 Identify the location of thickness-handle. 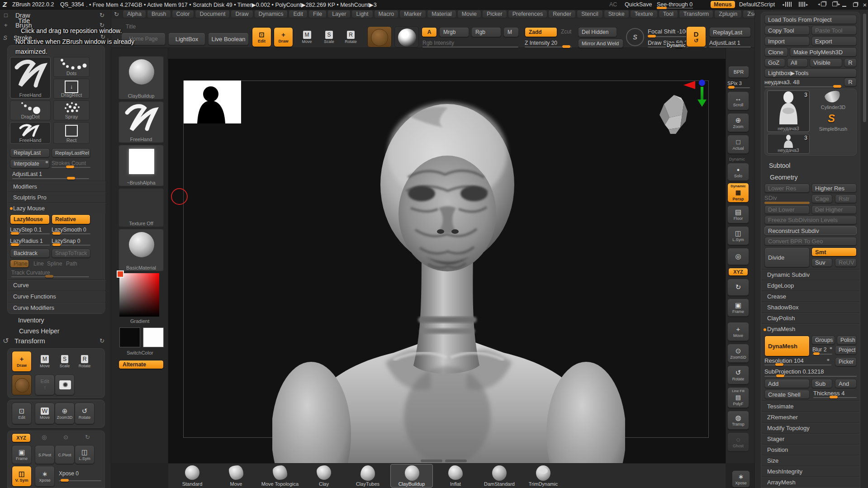
(834, 397).